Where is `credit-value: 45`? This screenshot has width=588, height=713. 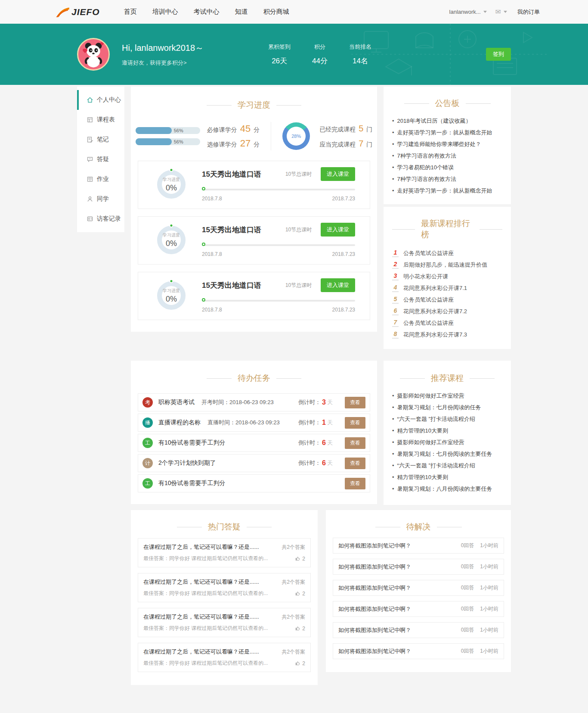
credit-value: 45 is located at coordinates (245, 129).